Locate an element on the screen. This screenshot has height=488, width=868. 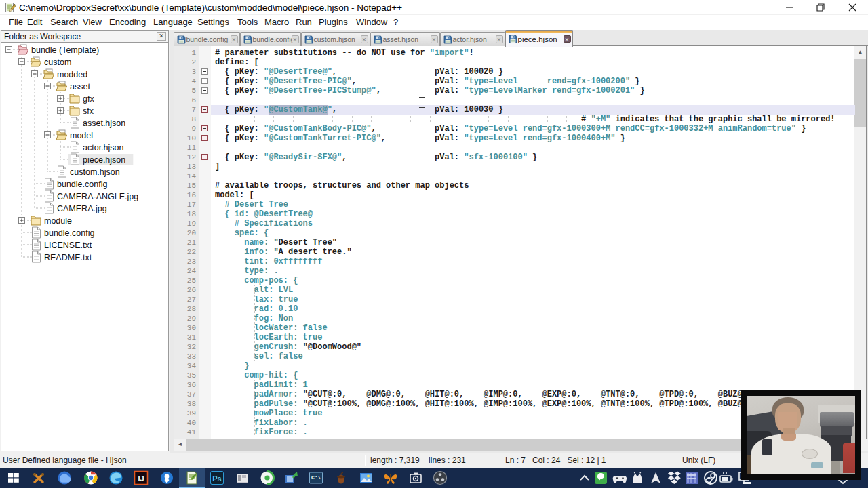
svg-text: module is located at coordinates (58, 221).